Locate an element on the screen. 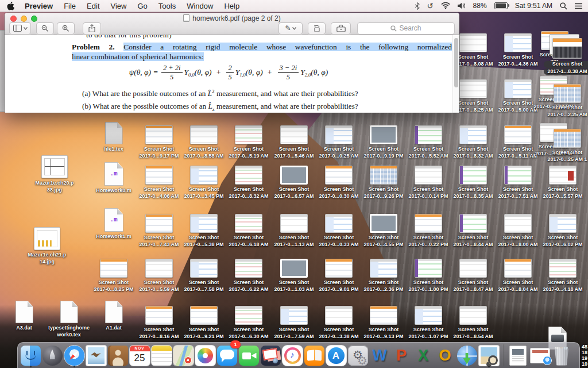  desktop-icon-file1.tex: file1.tex is located at coordinates (114, 137).